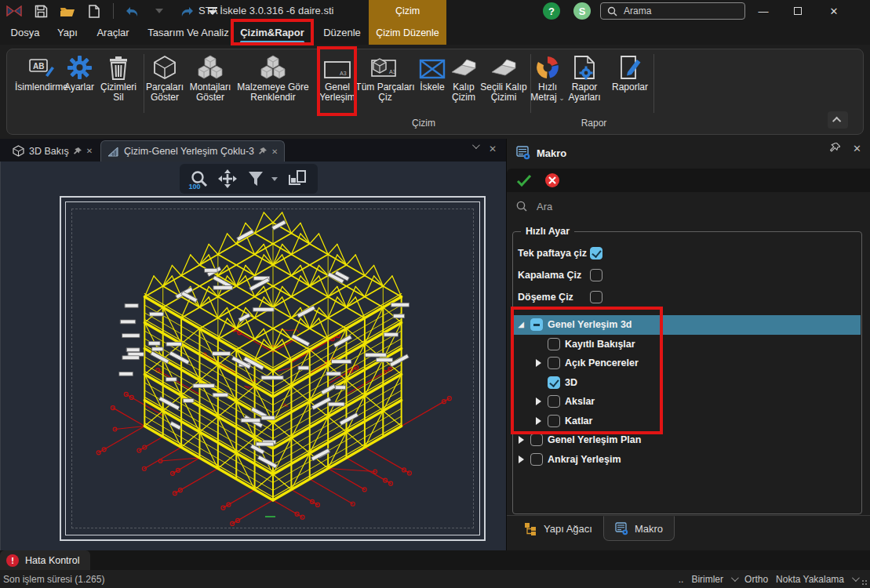 This screenshot has width=870, height=588. What do you see at coordinates (273, 82) in the screenshot?
I see `ribbon-malzemeye-gore-renklendir-button: Malzemeye Göre Renklendir` at bounding box center [273, 82].